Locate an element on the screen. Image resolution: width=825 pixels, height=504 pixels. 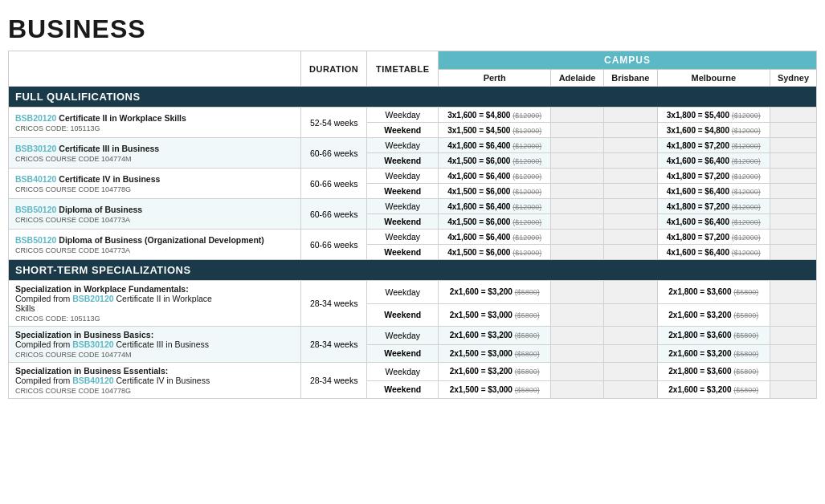
course-cell: Specialization in Workplace Fundamentals… is located at coordinates (155, 303).